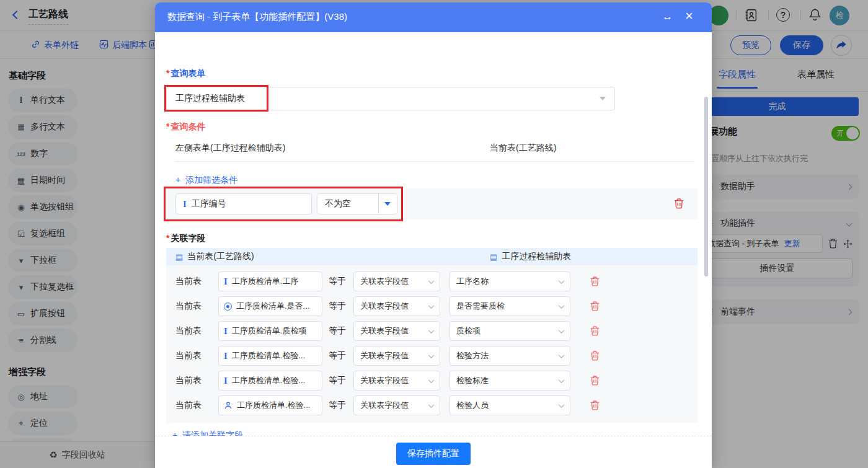 The height and width of the screenshot is (468, 868). What do you see at coordinates (433, 17) in the screenshot?
I see `modal-header: 数据查询 - 到子表单【功能插件配置】(V38) ↔ ×` at bounding box center [433, 17].